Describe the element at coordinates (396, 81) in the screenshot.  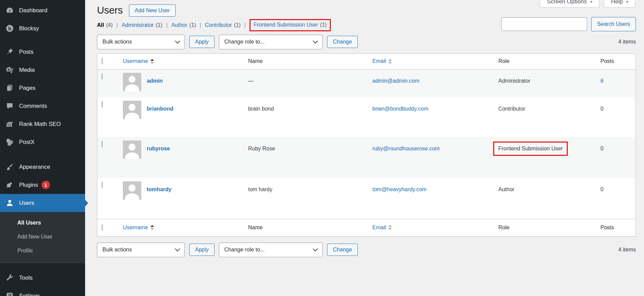
I see `email-link: admin@admin.com` at that location.